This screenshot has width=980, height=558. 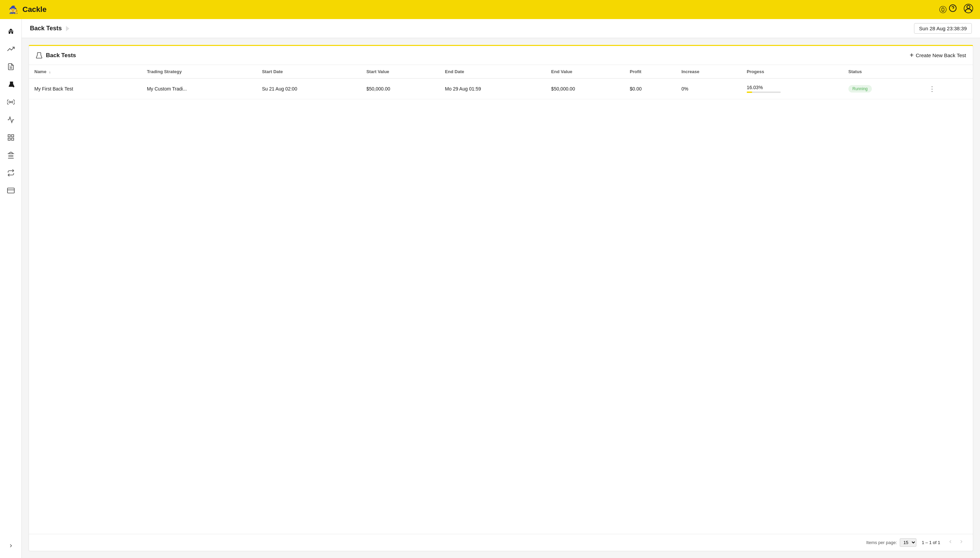 What do you see at coordinates (11, 31) in the screenshot?
I see `sidebar-item-home` at bounding box center [11, 31].